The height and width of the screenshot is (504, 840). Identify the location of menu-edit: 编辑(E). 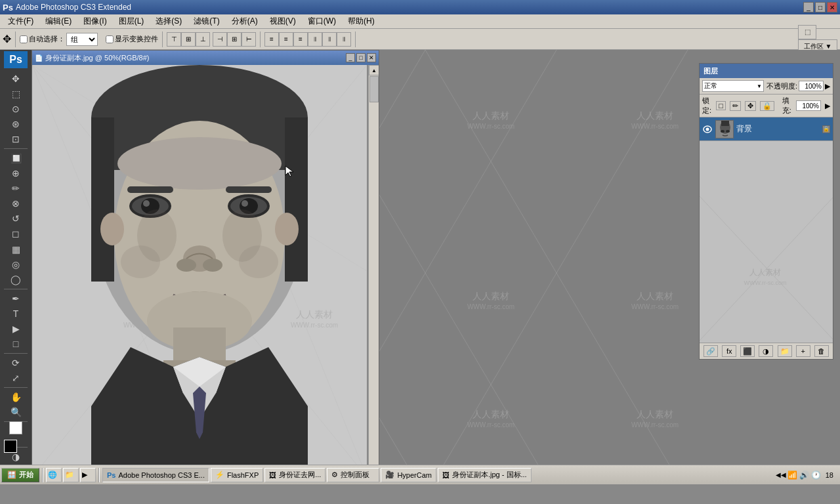
(58, 21).